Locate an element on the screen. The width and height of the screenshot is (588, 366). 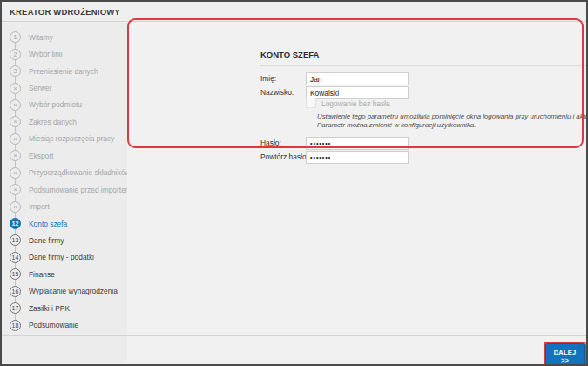
panel-title: KONTO SZEFA is located at coordinates (289, 54).